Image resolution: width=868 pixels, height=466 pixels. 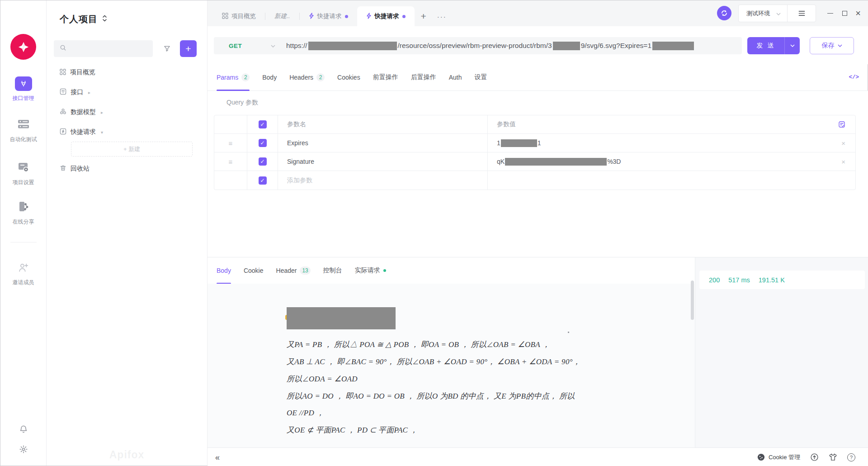 What do you see at coordinates (282, 16) in the screenshot?
I see `tab-new: 新建..` at bounding box center [282, 16].